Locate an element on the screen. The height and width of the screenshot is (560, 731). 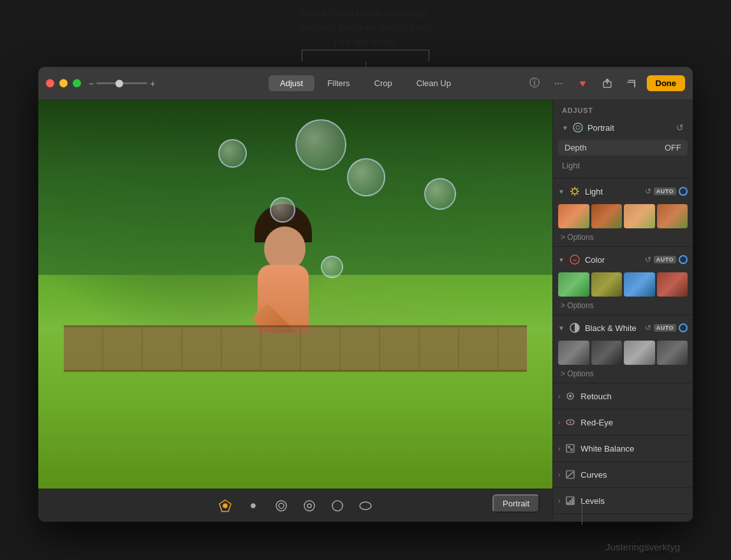
redeye-title: Red-Eye is located at coordinates (597, 422).